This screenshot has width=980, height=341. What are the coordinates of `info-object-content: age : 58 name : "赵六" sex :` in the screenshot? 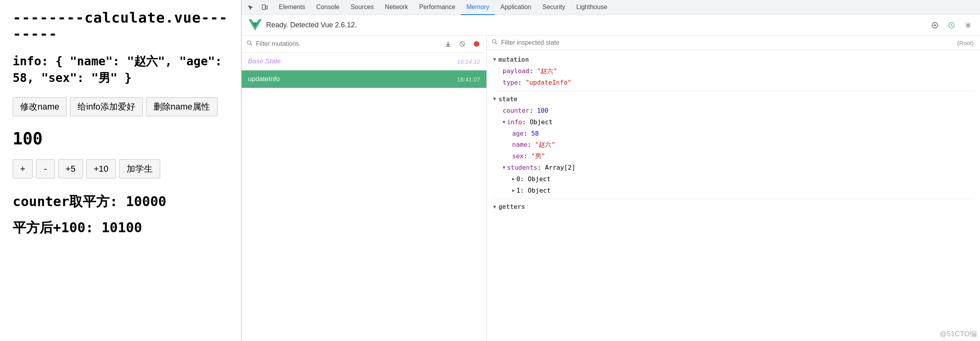 It's located at (738, 145).